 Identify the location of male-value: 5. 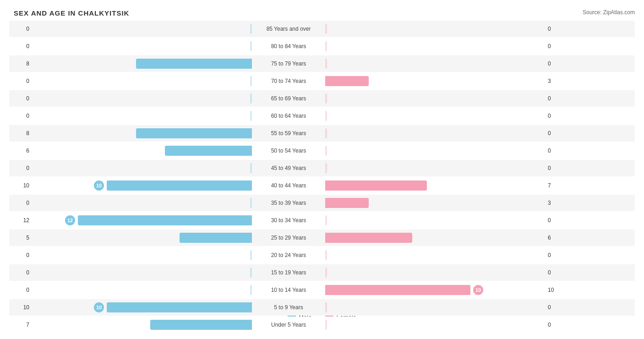
(21, 238).